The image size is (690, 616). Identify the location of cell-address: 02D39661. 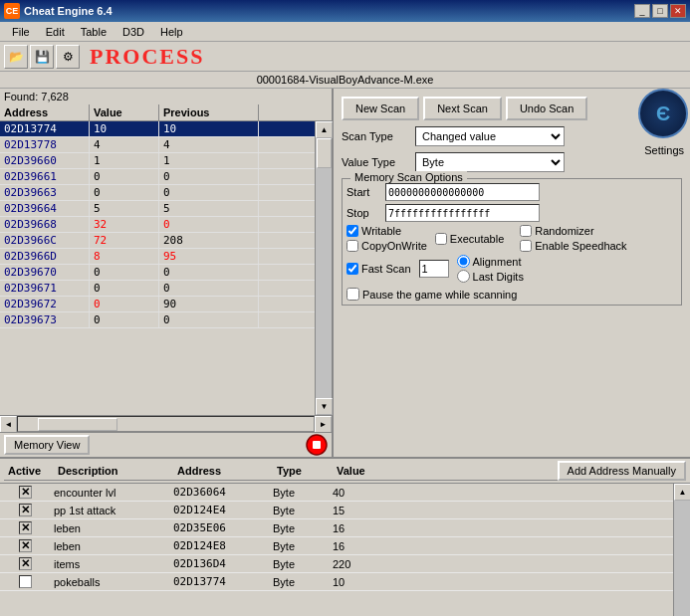
(45, 177).